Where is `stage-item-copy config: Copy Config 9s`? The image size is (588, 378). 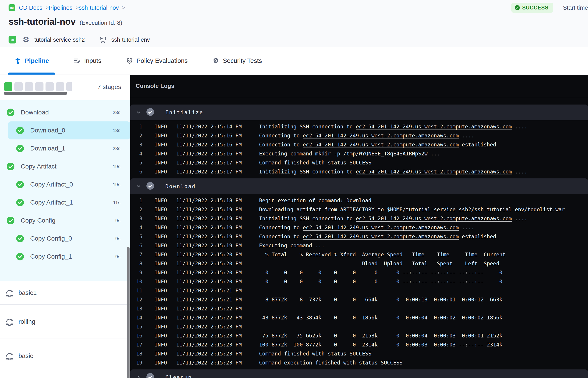
stage-item-copy config: Copy Config 9s is located at coordinates (65, 220).